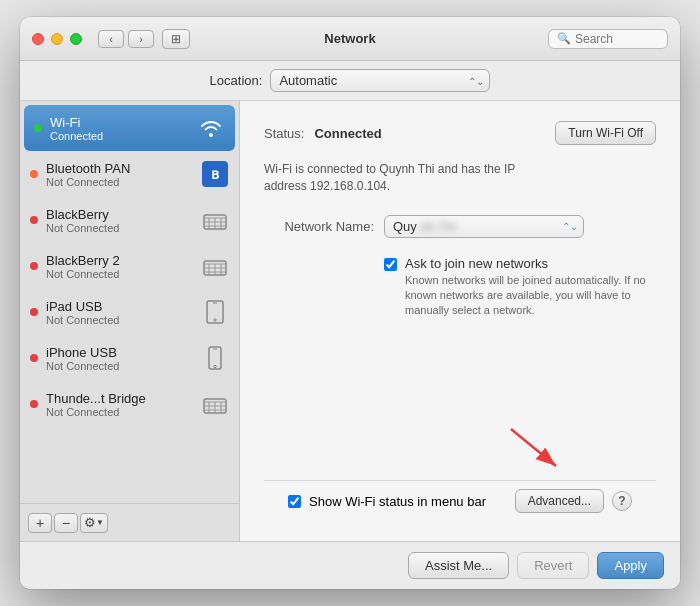 The width and height of the screenshot is (700, 606). Describe the element at coordinates (34, 266) in the screenshot. I see `status-dot-blackberry2` at that location.